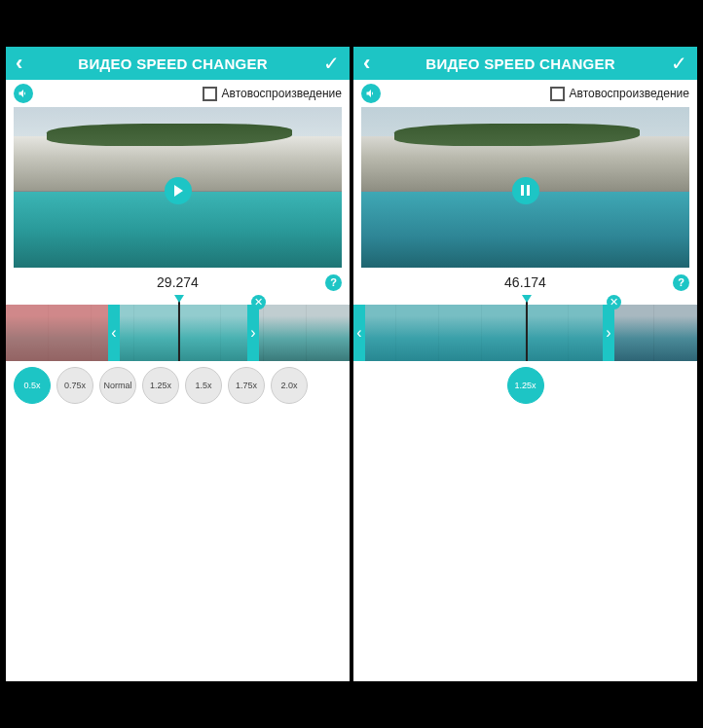 This screenshot has height=728, width=703. I want to click on speed-normal: Normal, so click(118, 385).